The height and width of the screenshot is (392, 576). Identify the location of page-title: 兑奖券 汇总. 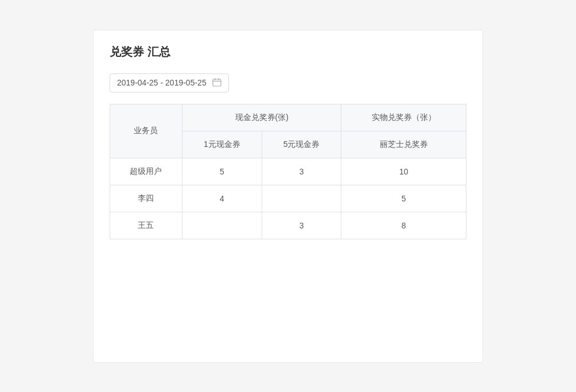
(288, 52).